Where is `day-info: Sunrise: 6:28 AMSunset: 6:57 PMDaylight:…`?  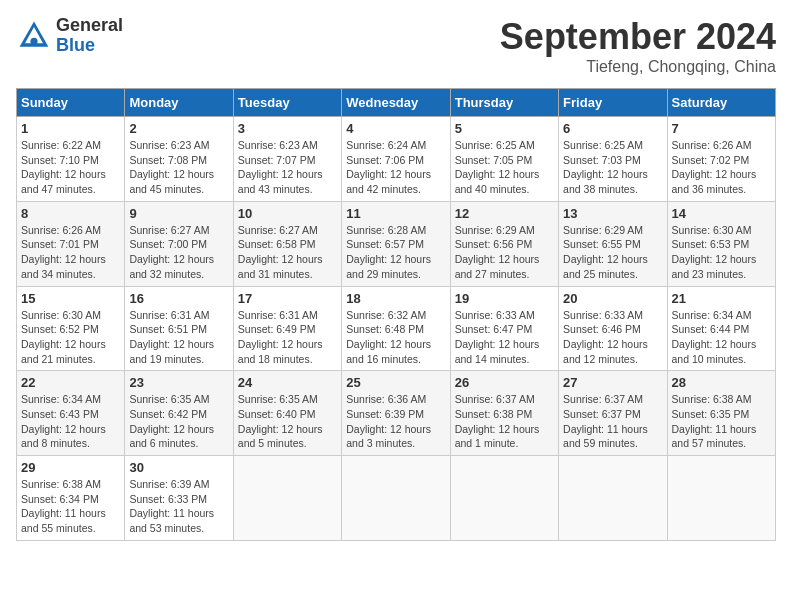
day-info: Sunrise: 6:28 AMSunset: 6:57 PMDaylight:… is located at coordinates (396, 252).